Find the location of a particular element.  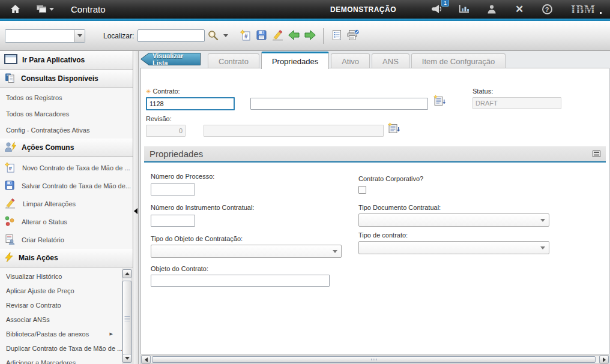

sidebar-item-go-to-applications: Ir Para Aplicativos is located at coordinates (66, 60).